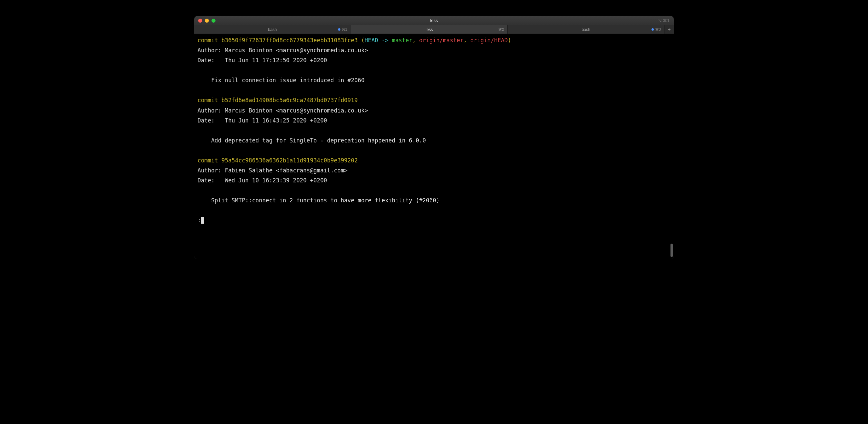  Describe the element at coordinates (434, 20) in the screenshot. I see `window-title: less` at that location.